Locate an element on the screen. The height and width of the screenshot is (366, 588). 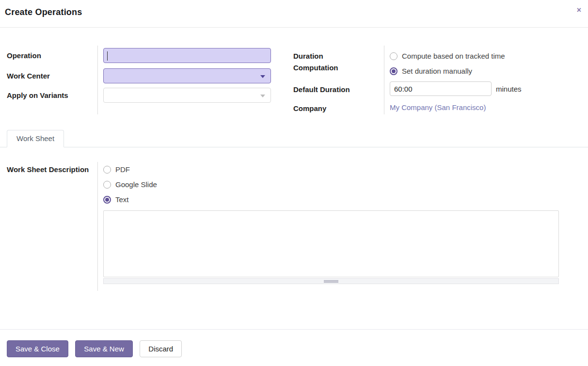
textarea-resize-bar is located at coordinates (331, 281).